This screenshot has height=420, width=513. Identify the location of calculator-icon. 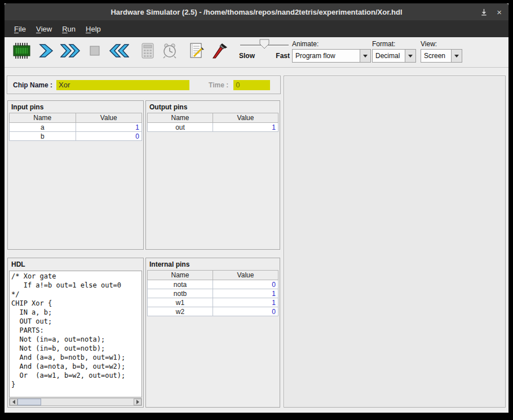
(147, 52).